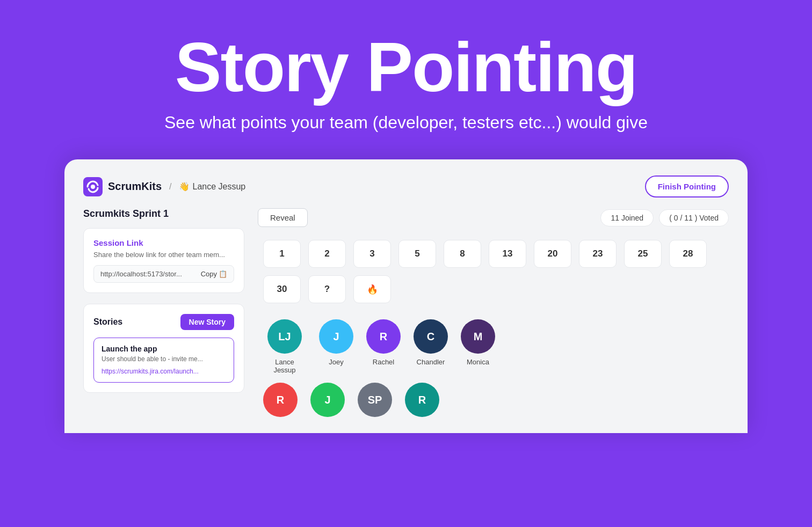 The image size is (812, 527). Describe the element at coordinates (285, 347) in the screenshot. I see `participant-lance: LJ Lance Jessup` at that location.